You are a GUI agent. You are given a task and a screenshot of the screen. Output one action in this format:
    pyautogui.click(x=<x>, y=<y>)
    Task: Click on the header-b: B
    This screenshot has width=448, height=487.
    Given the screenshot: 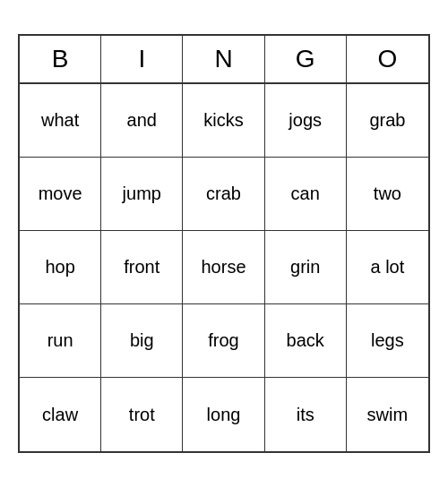 What is the action you would take?
    pyautogui.click(x=61, y=59)
    